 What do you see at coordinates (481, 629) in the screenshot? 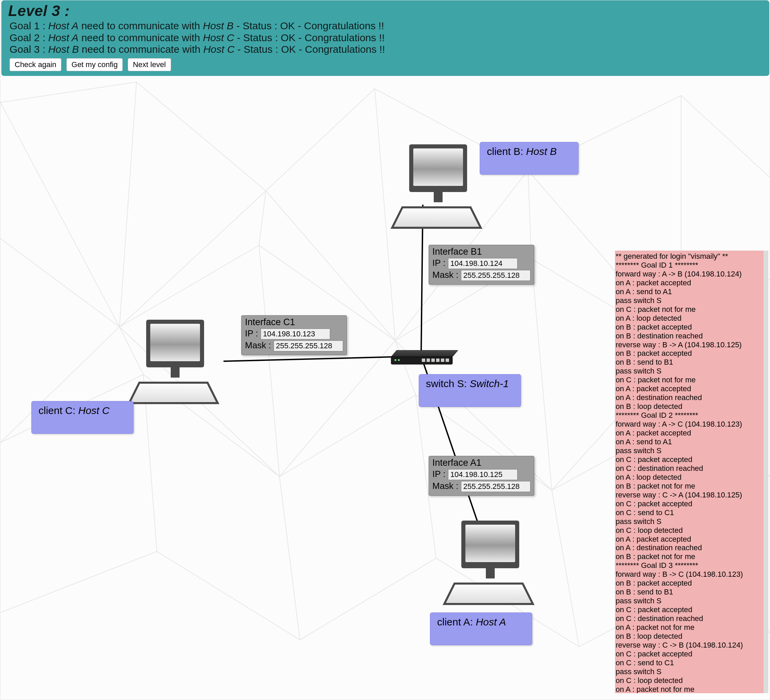
I see `client-a-label: client A: Host A` at bounding box center [481, 629].